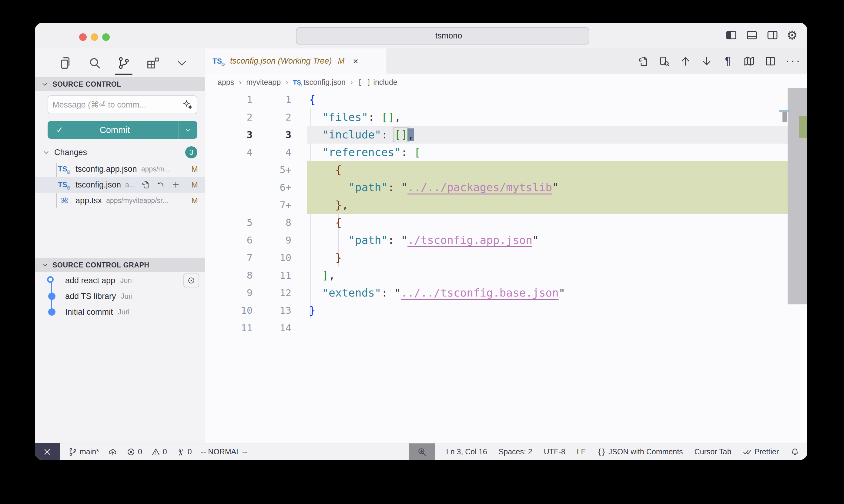  I want to click on status-item-utf-8: UTF-8, so click(555, 452).